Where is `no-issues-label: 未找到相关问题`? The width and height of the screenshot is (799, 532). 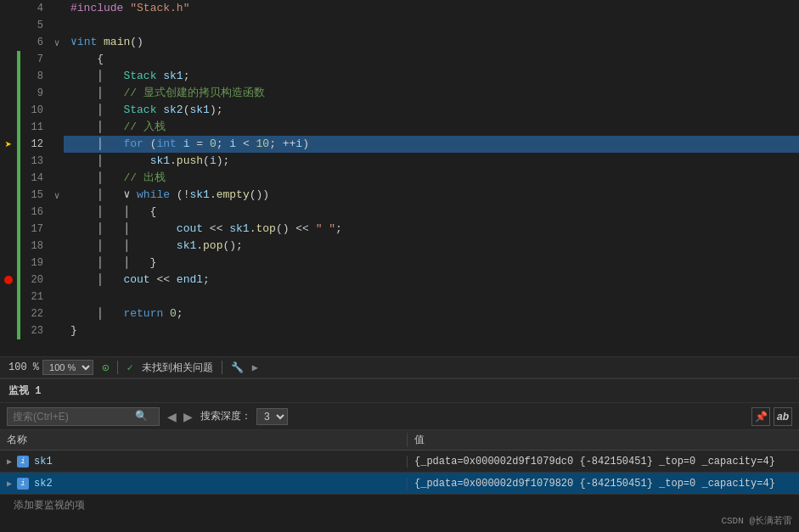
no-issues-label: 未找到相关问题 is located at coordinates (177, 368).